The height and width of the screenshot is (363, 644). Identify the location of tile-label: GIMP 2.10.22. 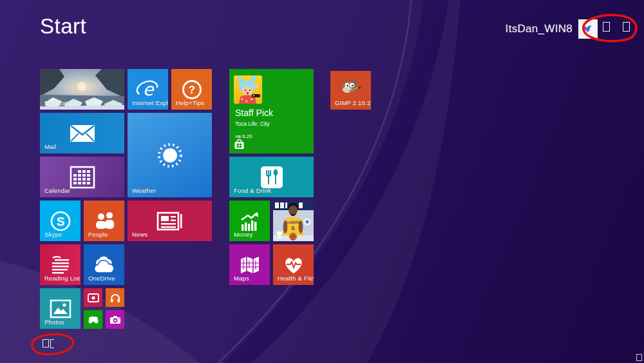
(353, 103).